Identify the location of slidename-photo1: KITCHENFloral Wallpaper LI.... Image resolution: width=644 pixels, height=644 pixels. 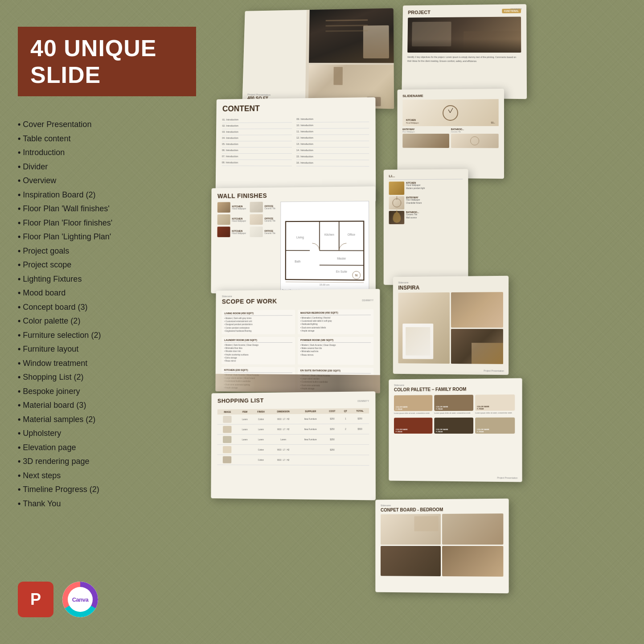
(450, 112).